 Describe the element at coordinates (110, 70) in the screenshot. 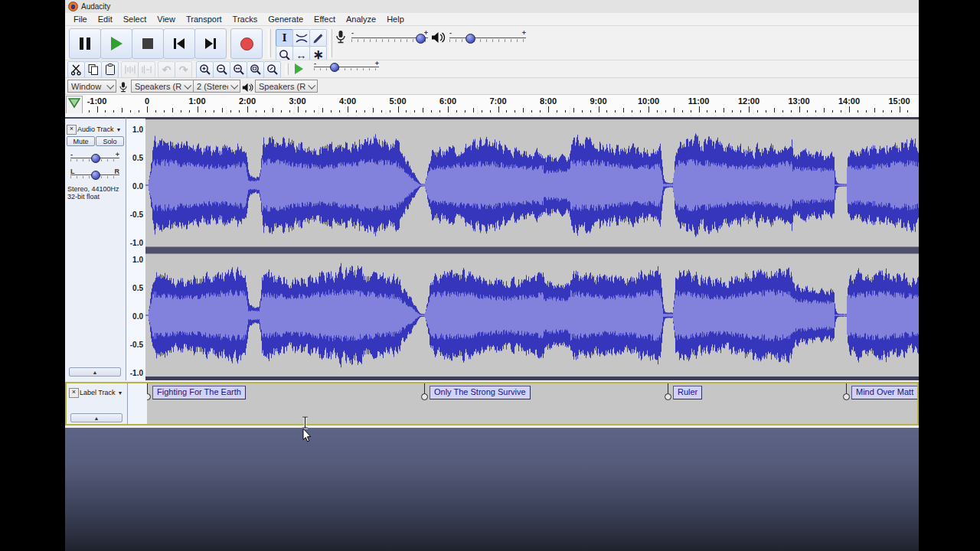

I see `paste-button` at that location.